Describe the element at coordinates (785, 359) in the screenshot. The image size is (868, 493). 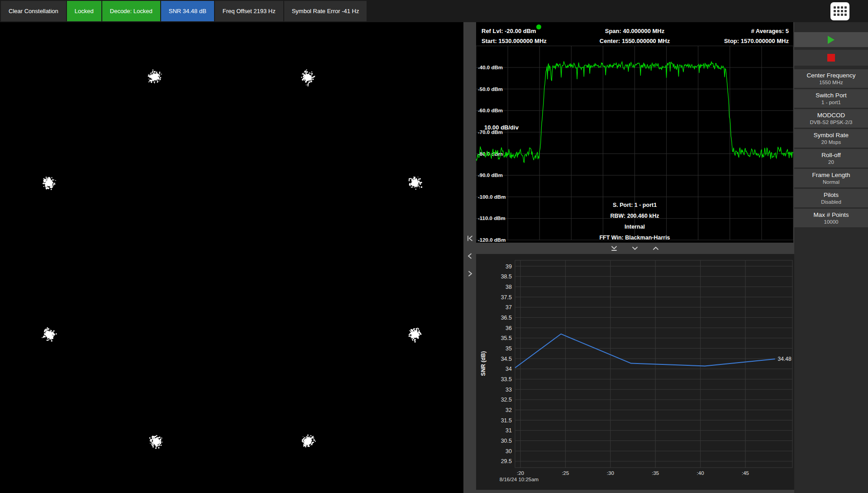
I see `snr-end-value-label: 34.48` at that location.